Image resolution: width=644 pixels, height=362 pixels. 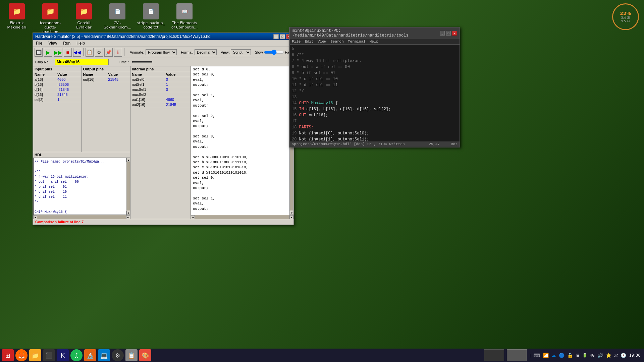 I want to click on tray-icon-azure: ☁, so click(x=554, y=355).